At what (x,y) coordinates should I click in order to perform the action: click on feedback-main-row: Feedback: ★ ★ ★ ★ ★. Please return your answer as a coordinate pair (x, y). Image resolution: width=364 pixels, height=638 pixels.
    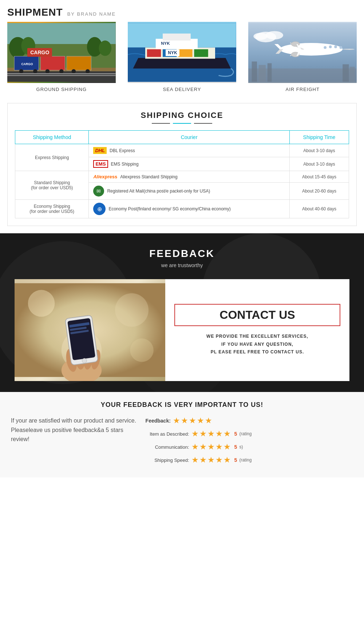
    Looking at the image, I should click on (249, 421).